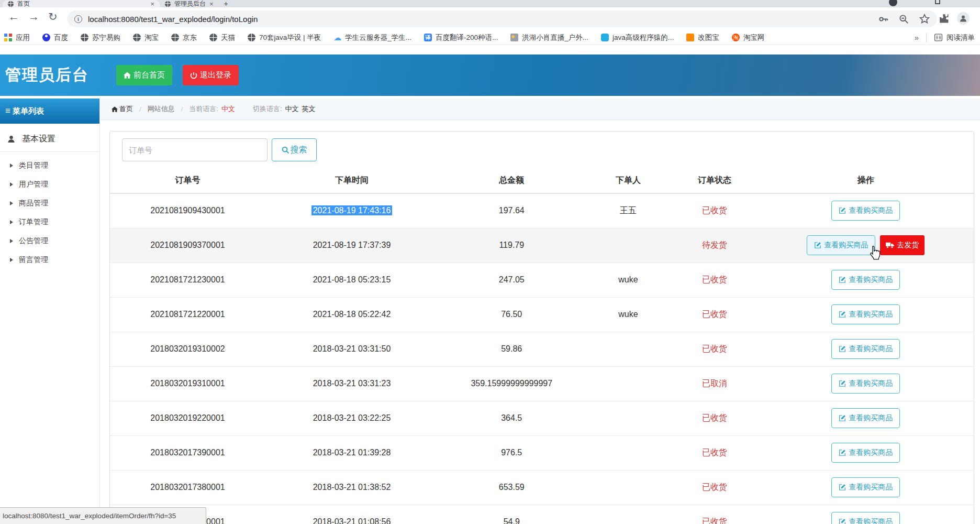  Describe the element at coordinates (352, 245) in the screenshot. I see `order-time-cell: 2021-08-19 17:37:39` at that location.